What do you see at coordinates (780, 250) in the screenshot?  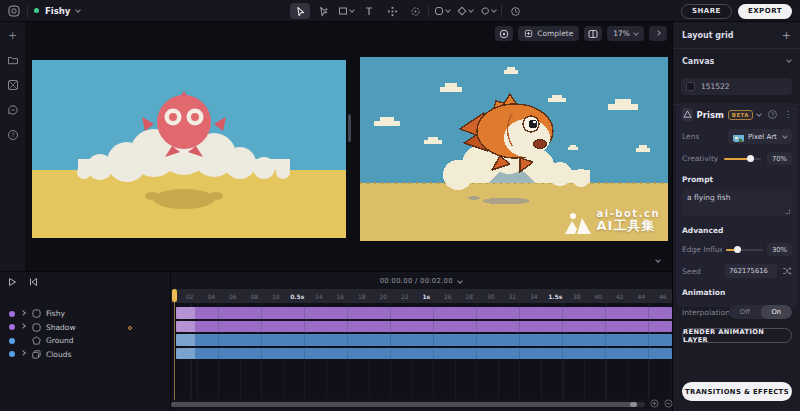 I see `edge-influence-value: 30%` at bounding box center [780, 250].